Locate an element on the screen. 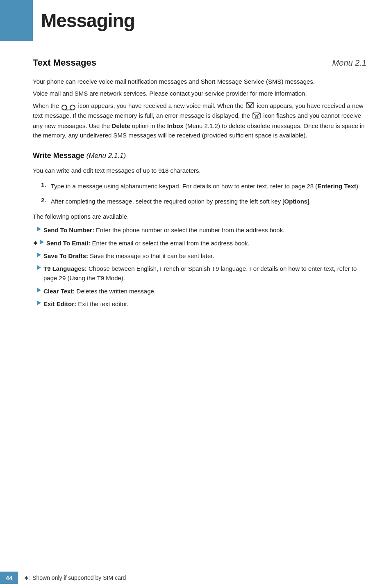 This screenshot has height=588, width=391. bullet-clear-text-text: Clear Text: Deletes the written message. is located at coordinates (100, 291).